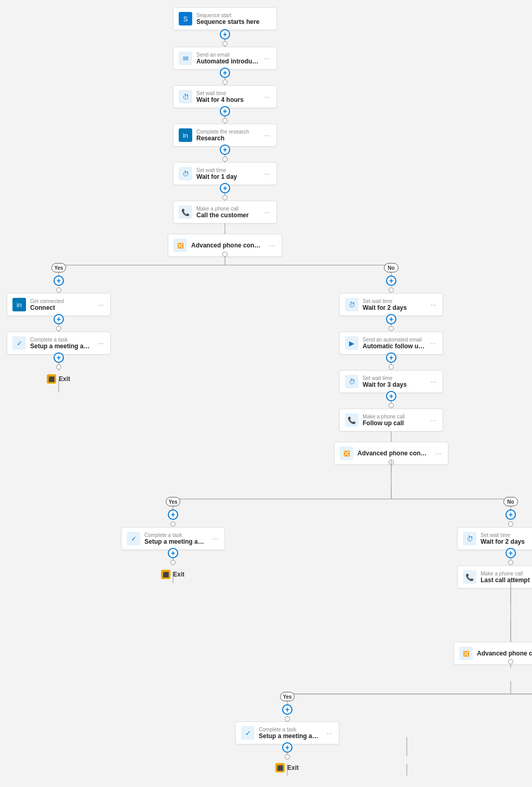 Image resolution: width=532 pixels, height=787 pixels. What do you see at coordinates (173, 553) in the screenshot?
I see `add-after-task2: +` at bounding box center [173, 553].